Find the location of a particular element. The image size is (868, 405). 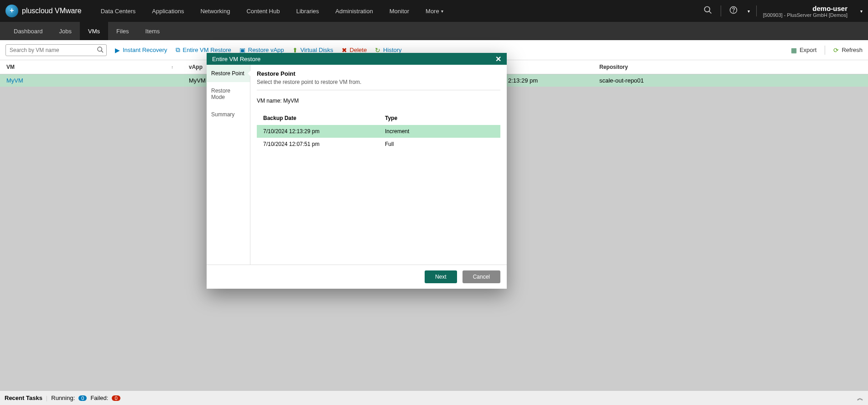

rp-row: 7/10/2024 12:07:51 pm Full is located at coordinates (379, 144).